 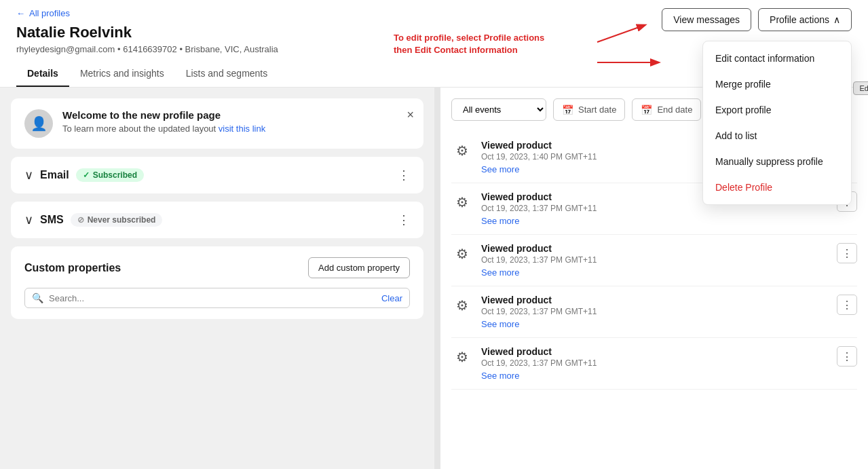 I want to click on welcome-title: Welcome to the new profile page, so click(x=164, y=115).